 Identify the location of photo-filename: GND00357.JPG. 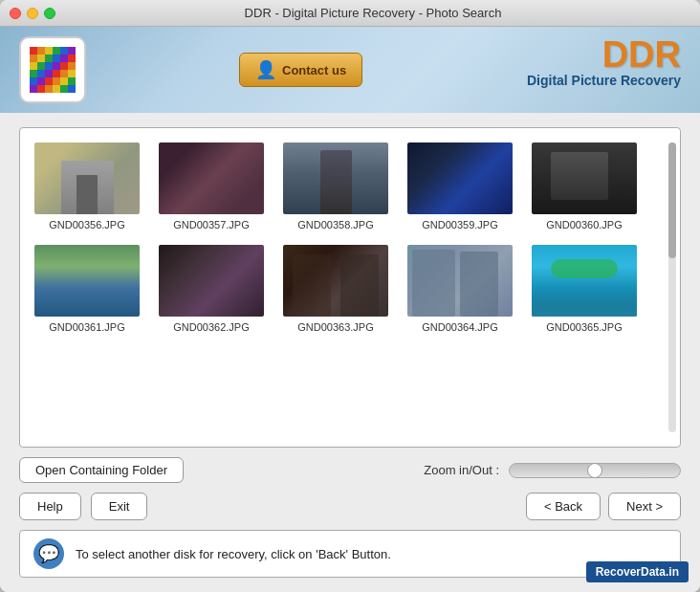
(210, 225).